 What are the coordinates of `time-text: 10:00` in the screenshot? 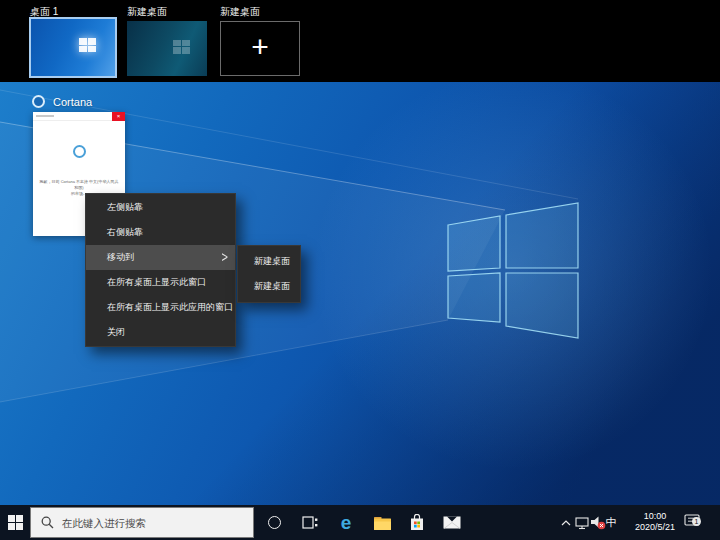 It's located at (655, 516).